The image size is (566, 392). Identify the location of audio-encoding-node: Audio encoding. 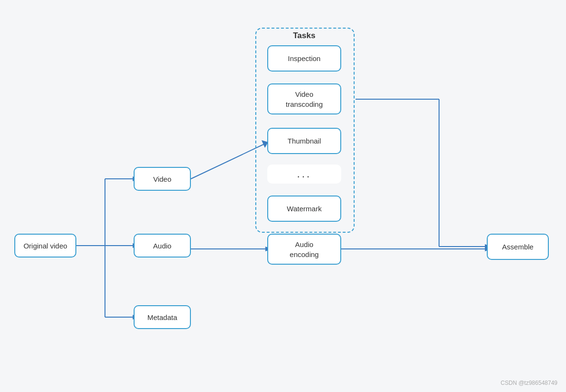
(304, 249).